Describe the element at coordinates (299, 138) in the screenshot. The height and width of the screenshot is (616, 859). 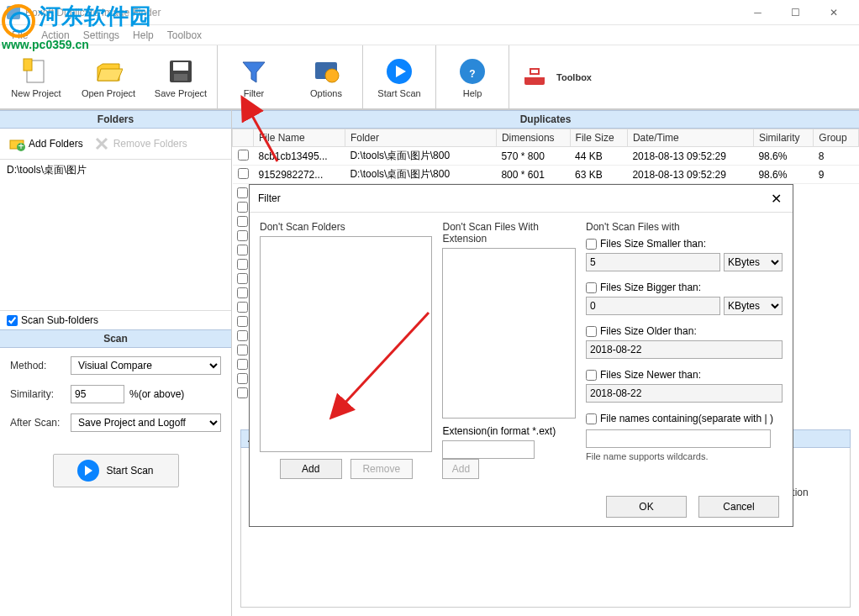
I see `col-filename: File Name` at that location.